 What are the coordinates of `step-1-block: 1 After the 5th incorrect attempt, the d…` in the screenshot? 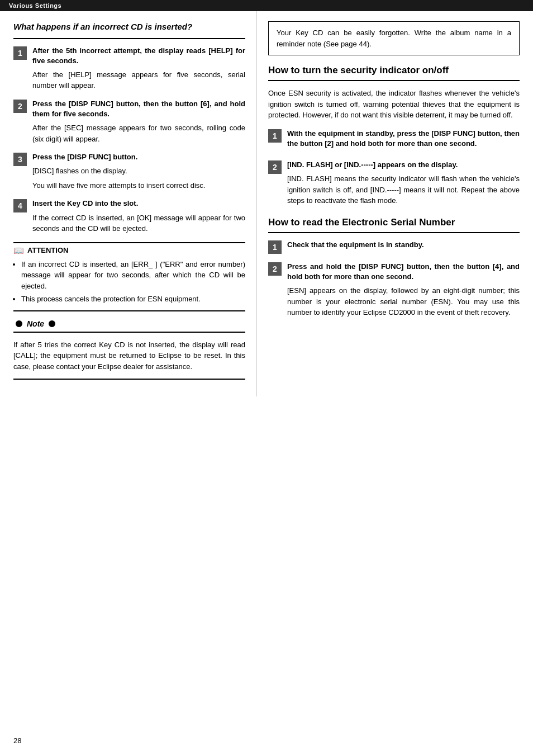 It's located at (130, 68).